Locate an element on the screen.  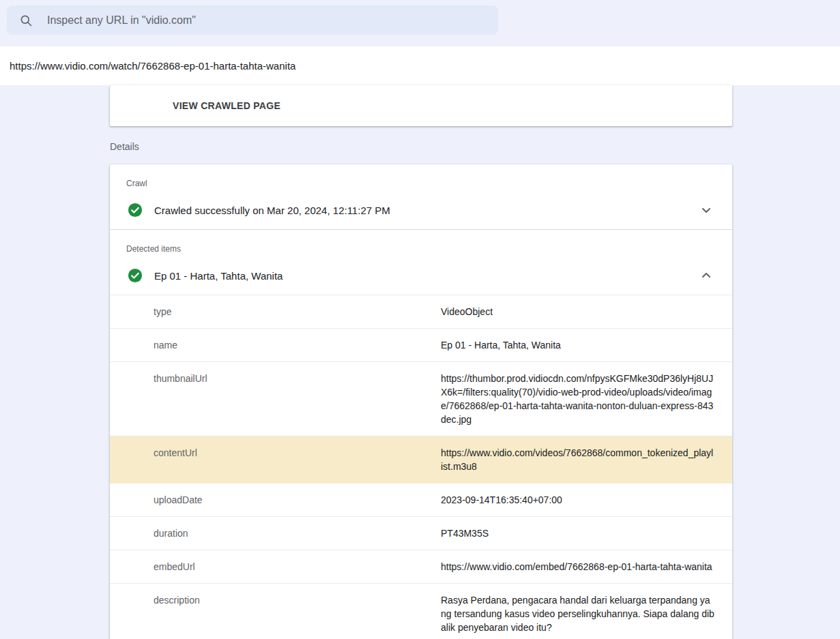
property-key: contentUrl is located at coordinates (298, 460).